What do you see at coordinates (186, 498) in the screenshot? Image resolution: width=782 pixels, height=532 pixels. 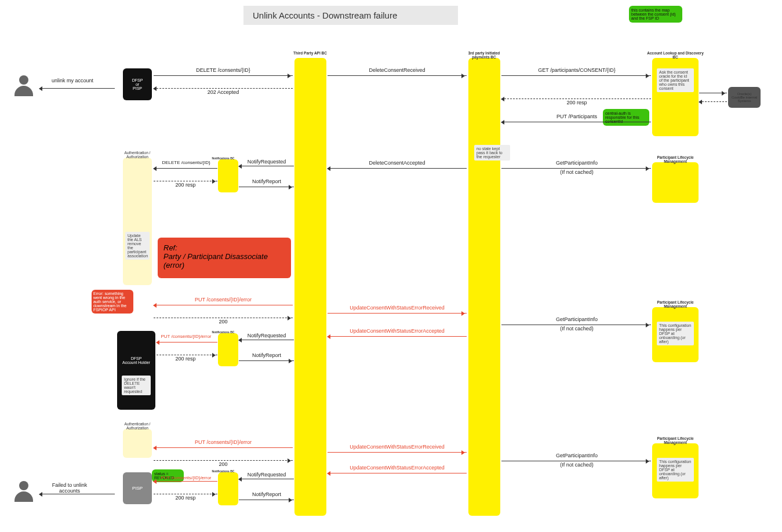 I see `msg-200-resp-4: 200 resp` at bounding box center [186, 498].